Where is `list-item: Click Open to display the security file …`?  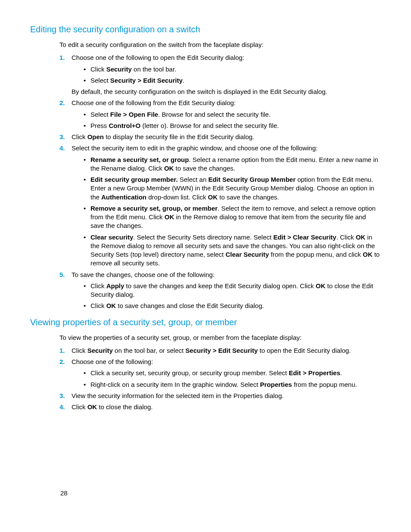
list-item: Click Open to display the security file … is located at coordinates (220, 137).